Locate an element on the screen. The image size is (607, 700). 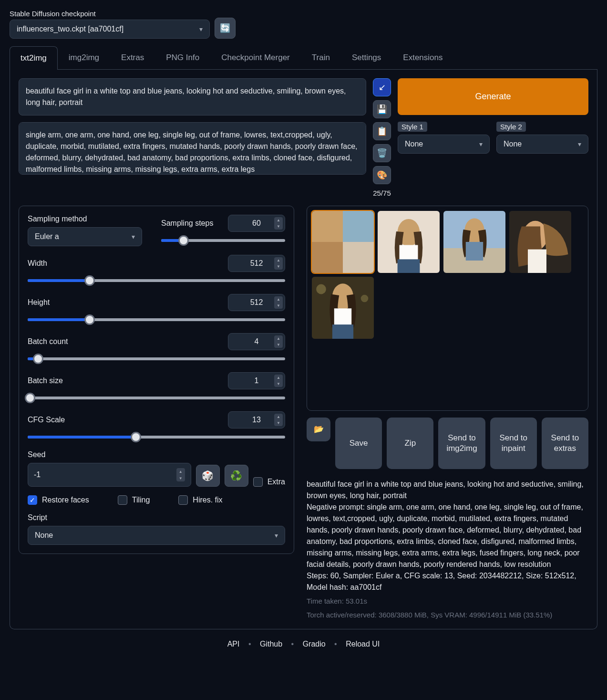
batch-count-slider is located at coordinates (156, 359).